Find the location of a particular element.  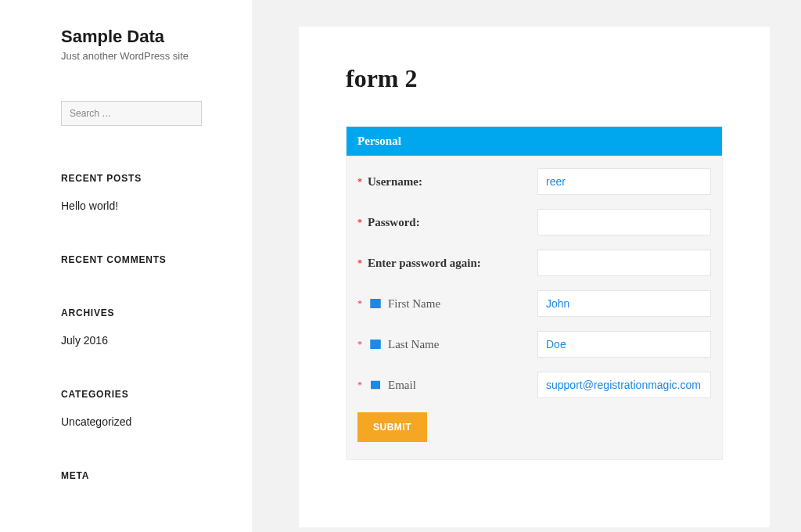

site-tagline: Just another WordPress site is located at coordinates (145, 56).